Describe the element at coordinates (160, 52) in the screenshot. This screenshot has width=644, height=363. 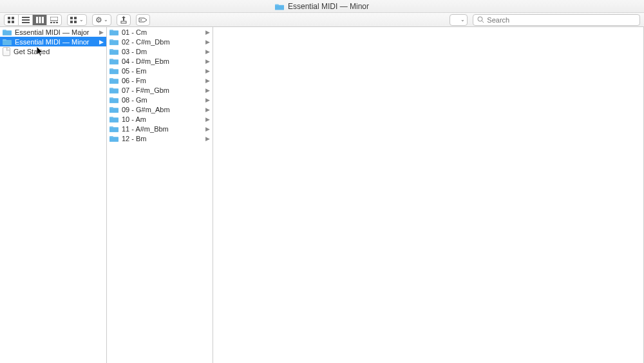
I see `list-item: 03 - Dm▶` at that location.